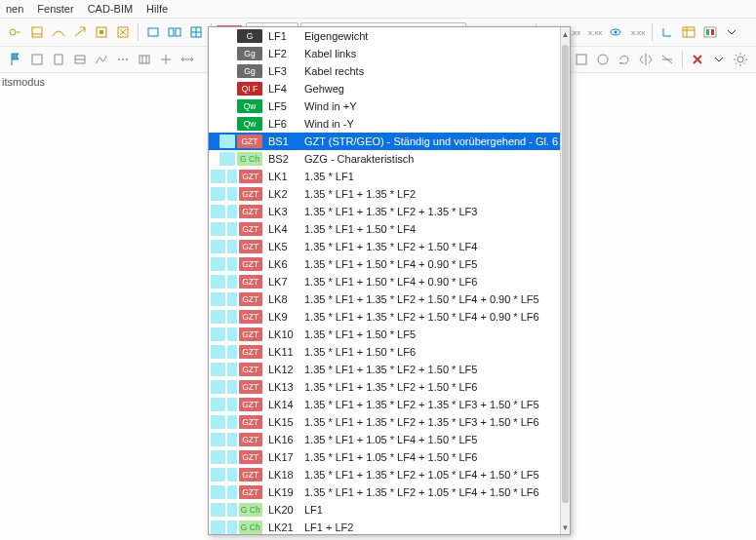 The height and width of the screenshot is (540, 756). Describe the element at coordinates (646, 59) in the screenshot. I see `mirror-icon` at that location.